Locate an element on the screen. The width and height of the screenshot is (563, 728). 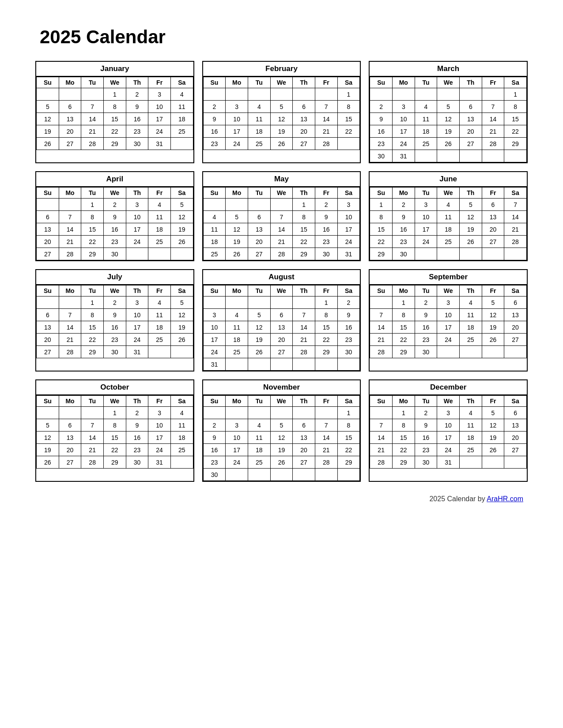
day-cell: 13 is located at coordinates (70, 119).